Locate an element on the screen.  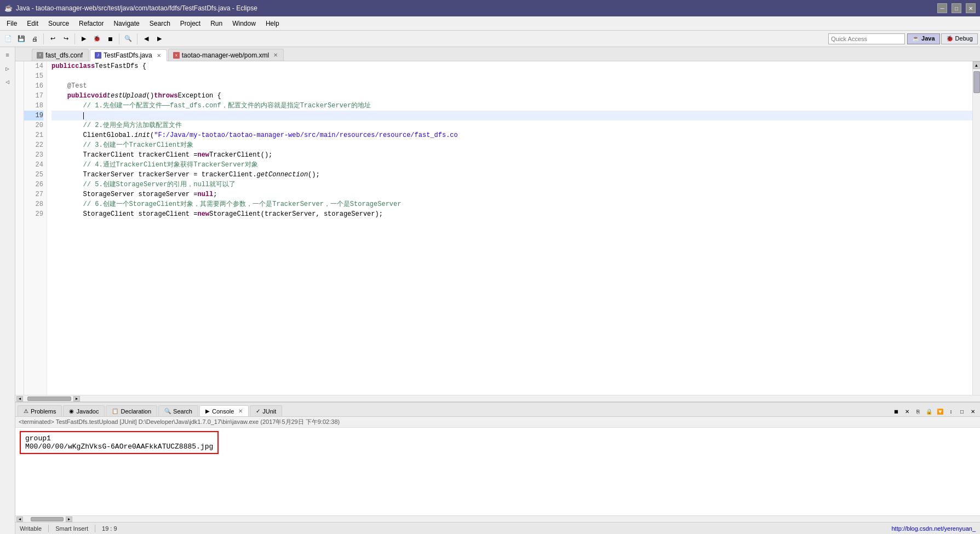
code-line-21: ClientGlobal.init("F:/Java/my-taotao/tao… is located at coordinates (512, 135).